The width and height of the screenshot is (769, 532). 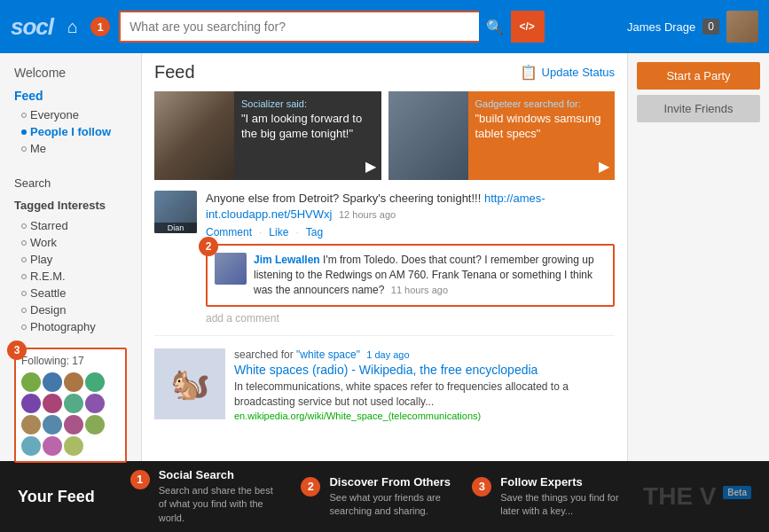 What do you see at coordinates (71, 361) in the screenshot?
I see `following-label: Following: 17` at bounding box center [71, 361].